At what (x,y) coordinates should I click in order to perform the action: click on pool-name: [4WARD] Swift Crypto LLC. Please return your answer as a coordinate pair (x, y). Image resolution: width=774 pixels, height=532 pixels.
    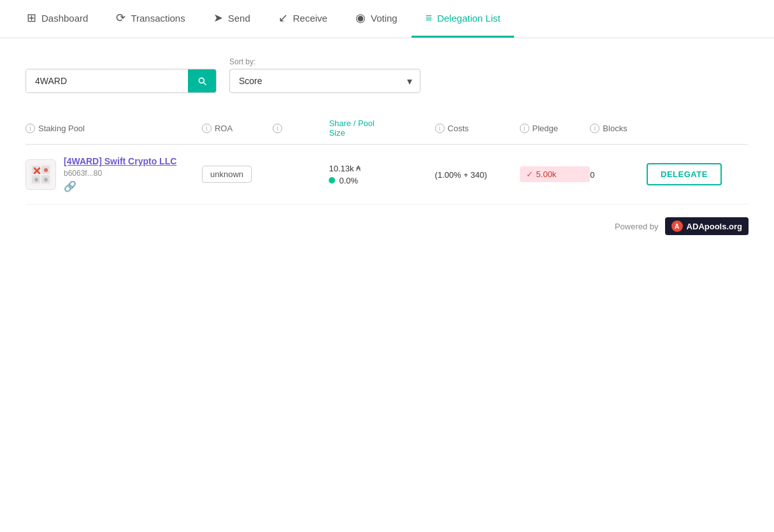
    Looking at the image, I should click on (120, 161).